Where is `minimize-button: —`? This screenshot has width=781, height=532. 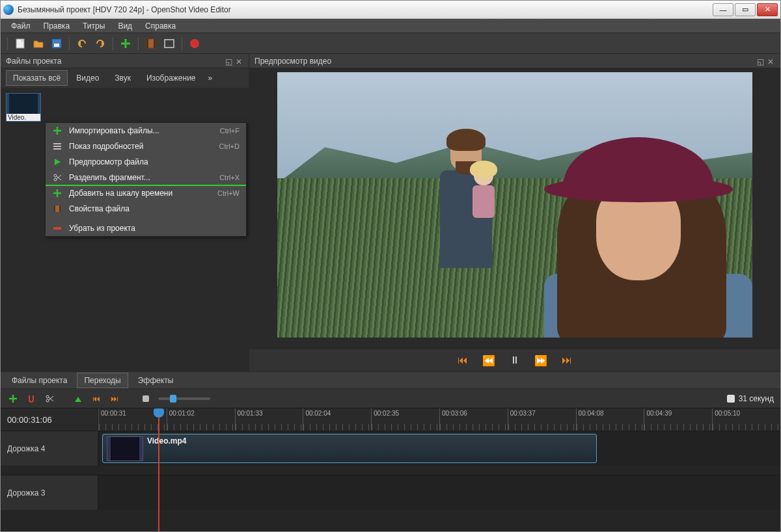
minimize-button: — is located at coordinates (723, 10).